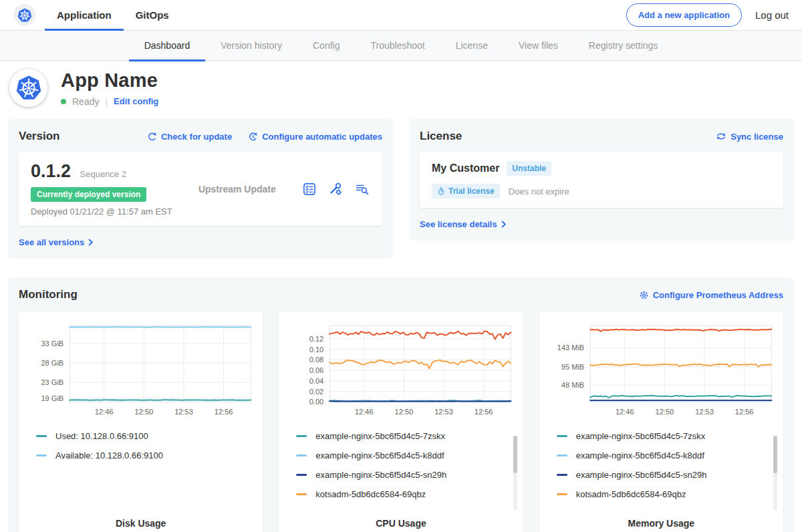 The image size is (802, 532). What do you see at coordinates (51, 171) in the screenshot?
I see `version-number: 0.1.2` at bounding box center [51, 171].